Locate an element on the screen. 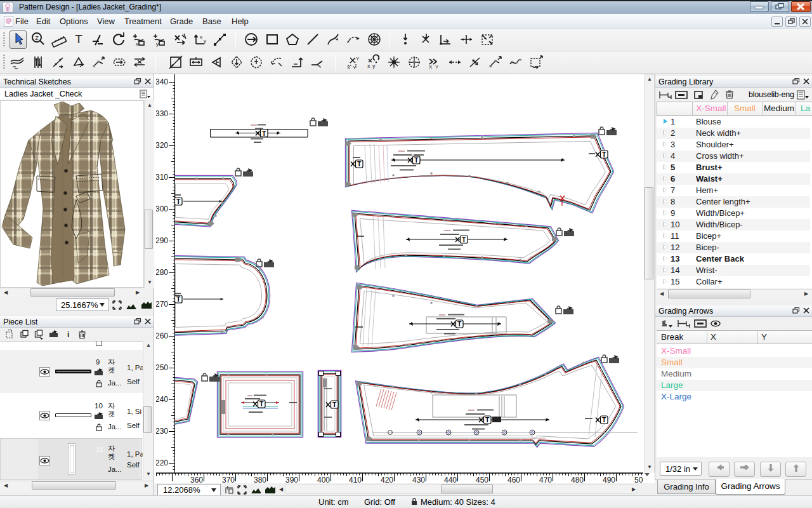 This screenshot has height=508, width=812. svg-text: 300 is located at coordinates (162, 209).